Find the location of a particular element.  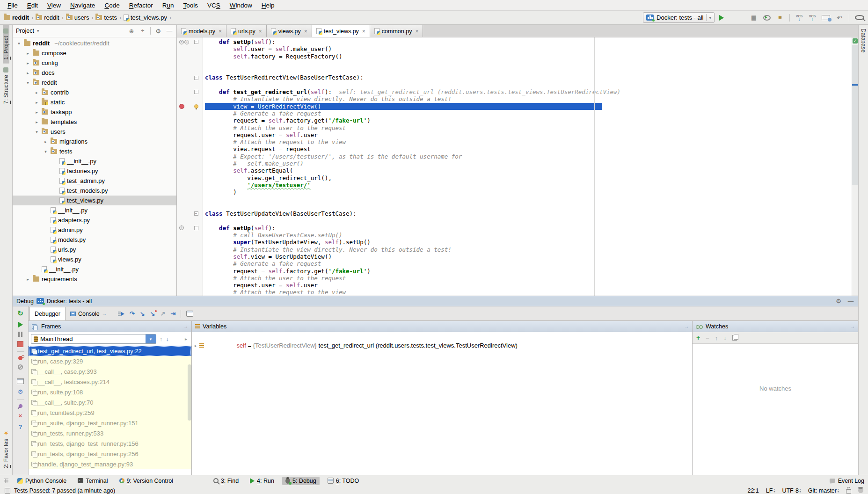

tree-item-docs: ▸docs is located at coordinates (95, 73).